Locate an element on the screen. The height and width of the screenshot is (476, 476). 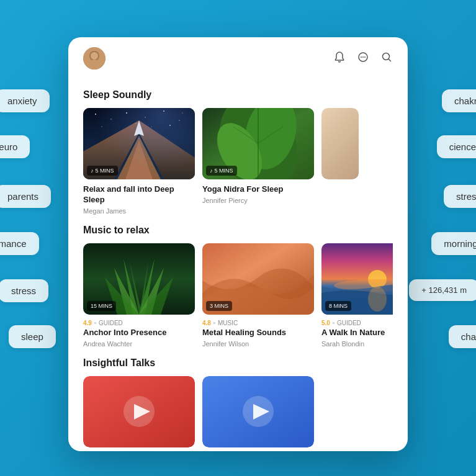
duration-badge-3: 15 MINS is located at coordinates (102, 306).